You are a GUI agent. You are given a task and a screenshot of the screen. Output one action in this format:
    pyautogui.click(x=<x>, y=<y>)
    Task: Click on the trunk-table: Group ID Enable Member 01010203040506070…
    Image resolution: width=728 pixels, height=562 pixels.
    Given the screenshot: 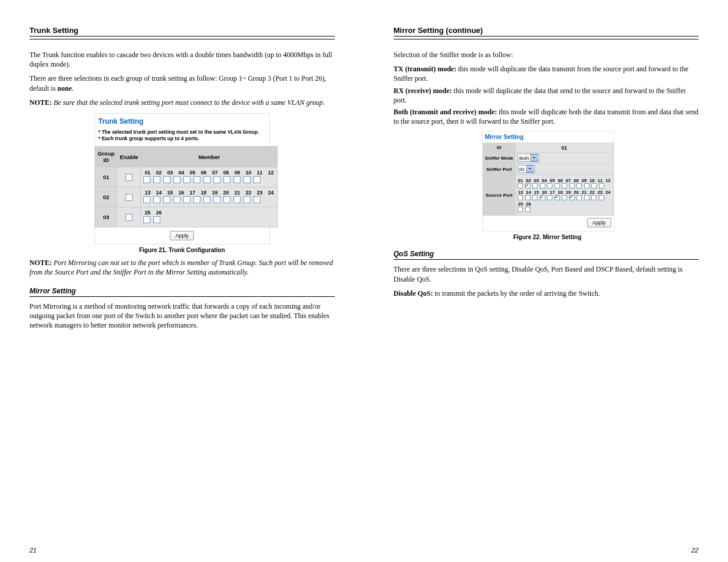 What is the action you would take?
    pyautogui.click(x=186, y=187)
    